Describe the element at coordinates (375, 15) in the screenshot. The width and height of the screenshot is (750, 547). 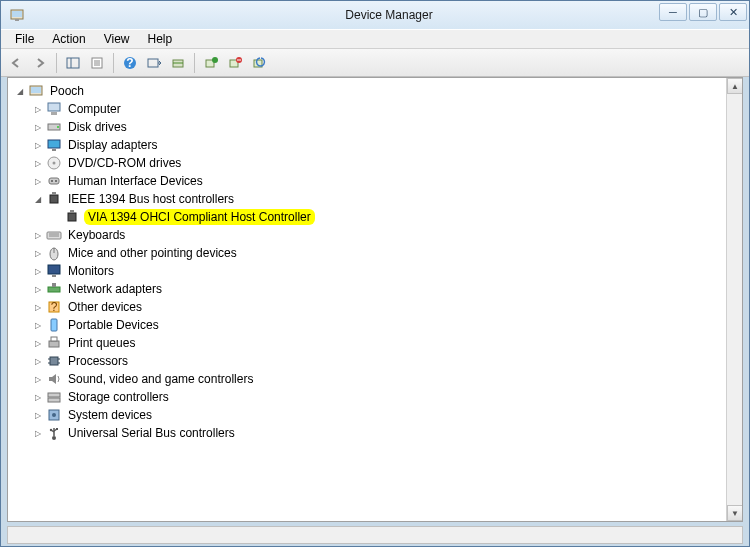
I see `titlebar: Device Manager ─ ▢ ✕` at that location.